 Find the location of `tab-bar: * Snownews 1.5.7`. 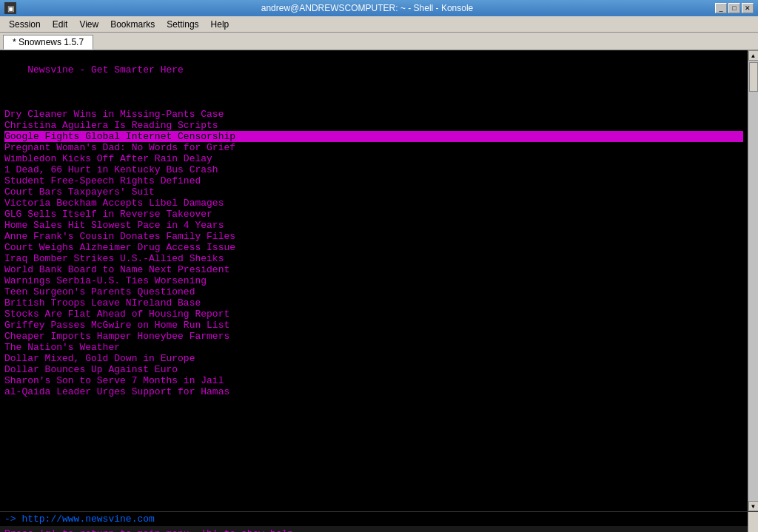

tab-bar: * Snownews 1.5.7 is located at coordinates (379, 41).